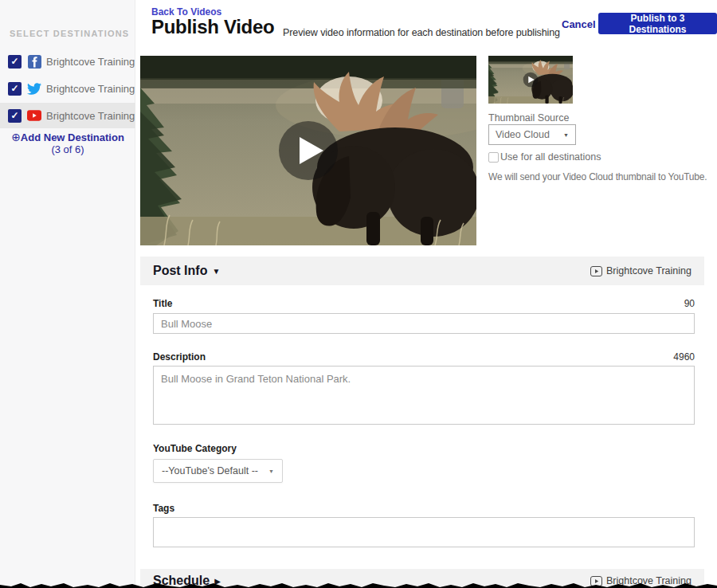  Describe the element at coordinates (210, 471) in the screenshot. I see `youtube-category-value: --YouTube's Default --` at that location.